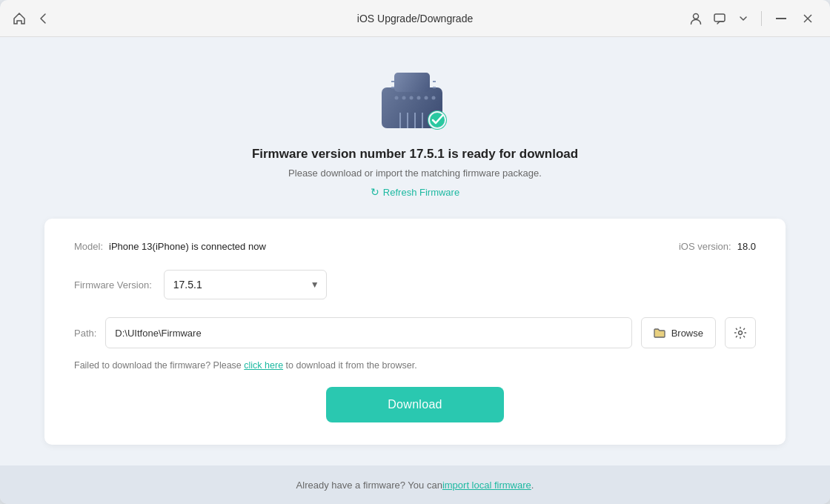 This screenshot has width=830, height=504. Describe the element at coordinates (31, 19) in the screenshot. I see `titlebar-left-controls` at that location.